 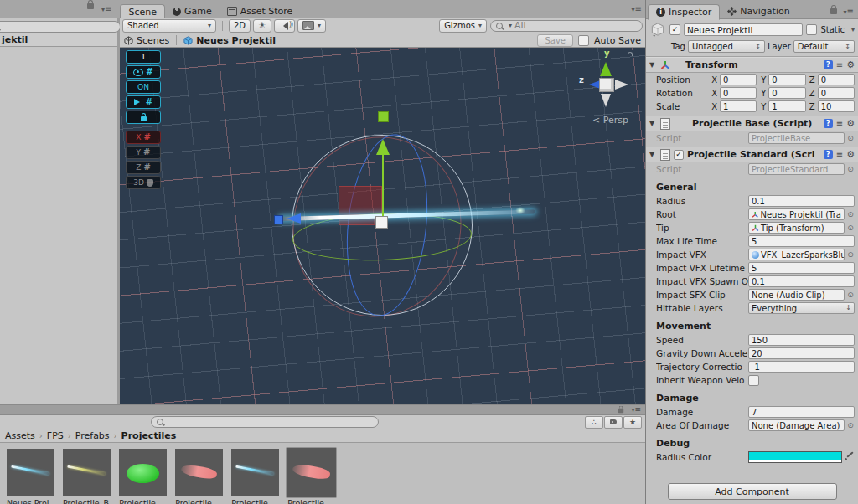 What do you see at coordinates (836, 93) in the screenshot?
I see `rotation-z-field: 0` at bounding box center [836, 93].